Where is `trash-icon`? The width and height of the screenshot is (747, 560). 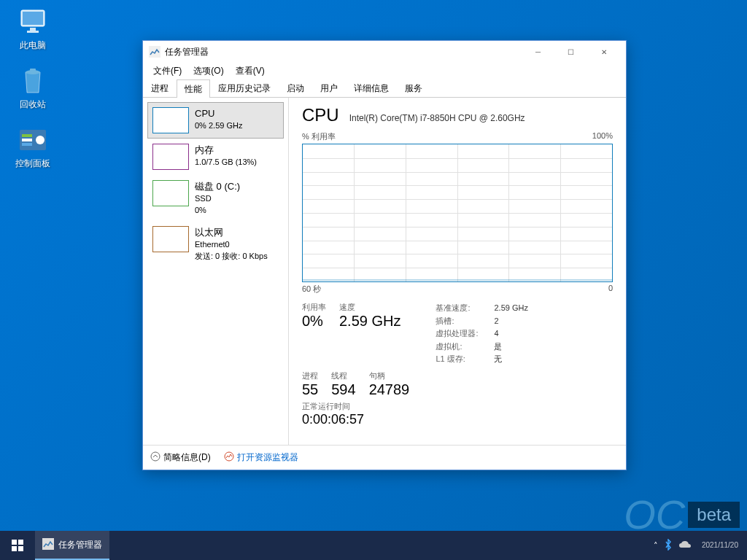 trash-icon is located at coordinates (33, 81).